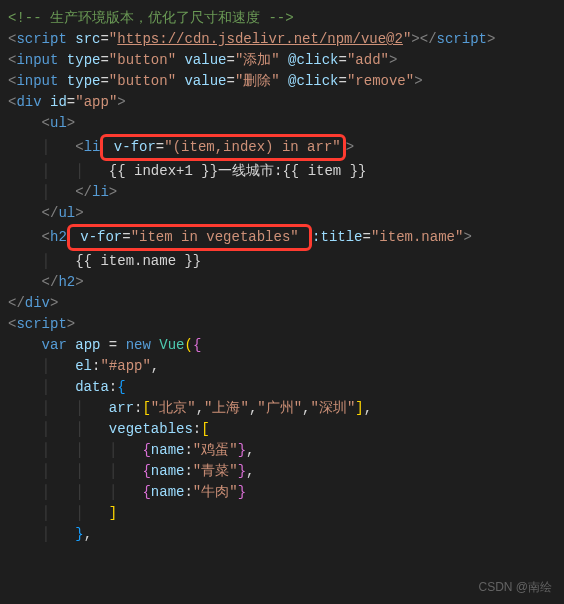 The image size is (564, 604). I want to click on code-line: │ <li v-for="(item,index) in arr">, so click(282, 148).